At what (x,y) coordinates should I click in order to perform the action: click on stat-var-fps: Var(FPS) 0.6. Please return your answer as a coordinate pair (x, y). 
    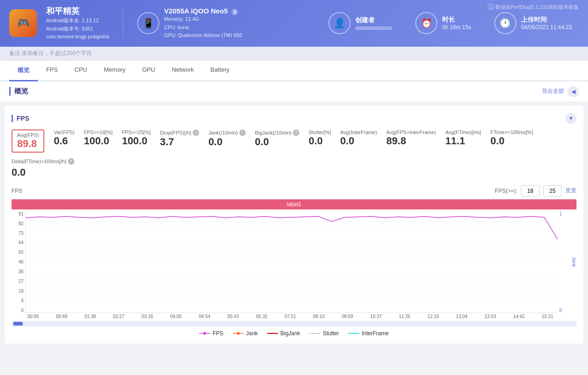
    Looking at the image, I should click on (64, 141).